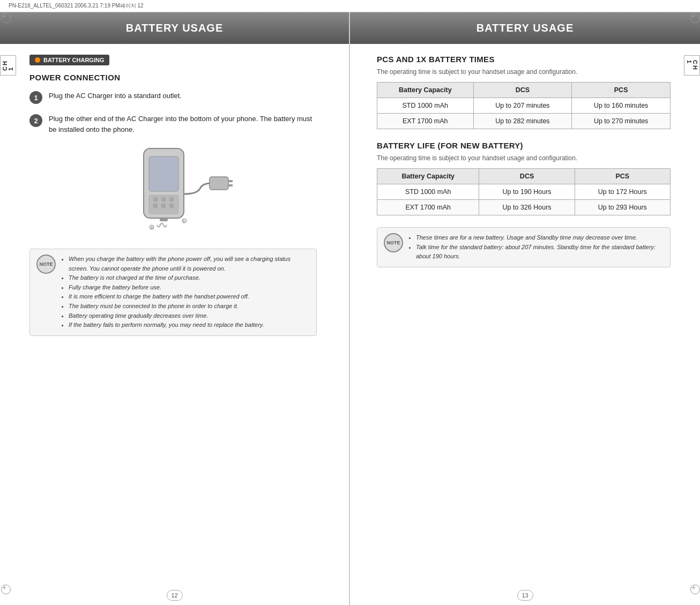 This screenshot has height=605, width=700. Describe the element at coordinates (350, 6) in the screenshot. I see `top-bar: PN-E218_ALLTEL_060321 2006.3.21 7:19 PM페…` at that location.